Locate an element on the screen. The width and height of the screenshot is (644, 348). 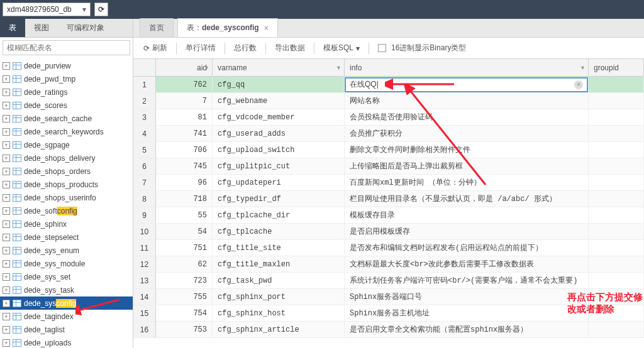
cell-info: 网站名称 is located at coordinates (467, 101).